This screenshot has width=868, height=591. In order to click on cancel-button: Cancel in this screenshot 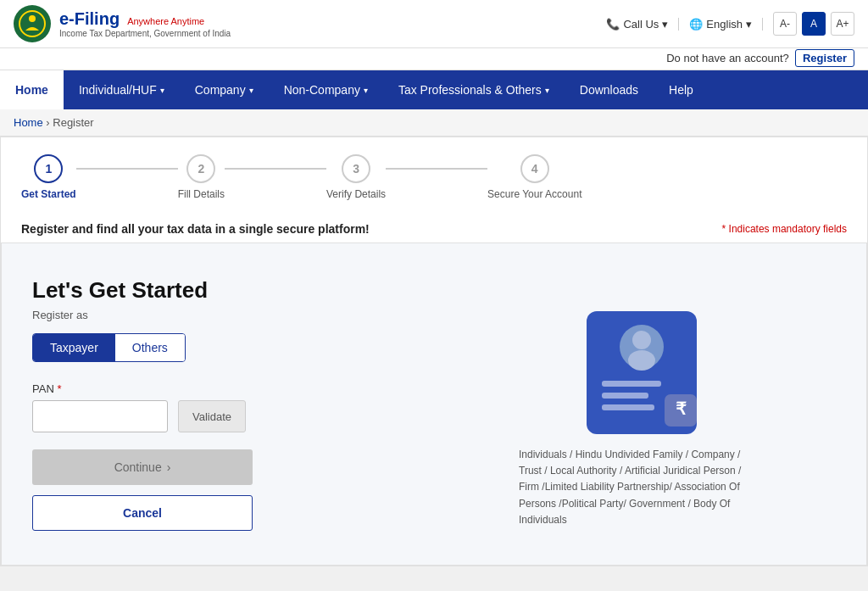, I will do `click(142, 513)`.